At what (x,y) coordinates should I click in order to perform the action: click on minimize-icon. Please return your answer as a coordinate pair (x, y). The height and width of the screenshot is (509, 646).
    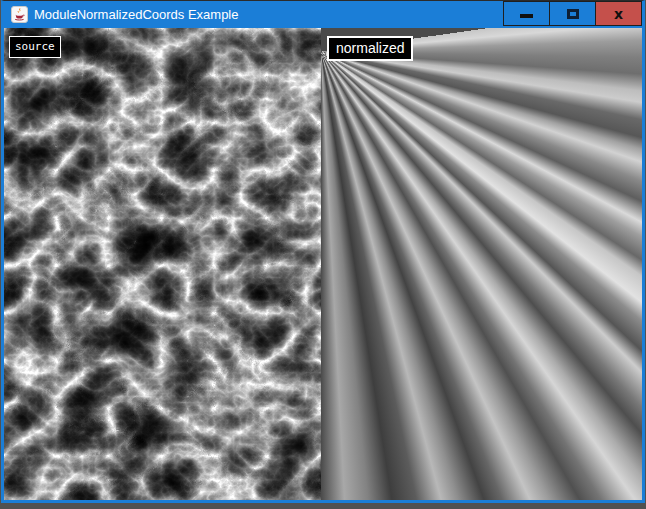
    Looking at the image, I should click on (526, 16).